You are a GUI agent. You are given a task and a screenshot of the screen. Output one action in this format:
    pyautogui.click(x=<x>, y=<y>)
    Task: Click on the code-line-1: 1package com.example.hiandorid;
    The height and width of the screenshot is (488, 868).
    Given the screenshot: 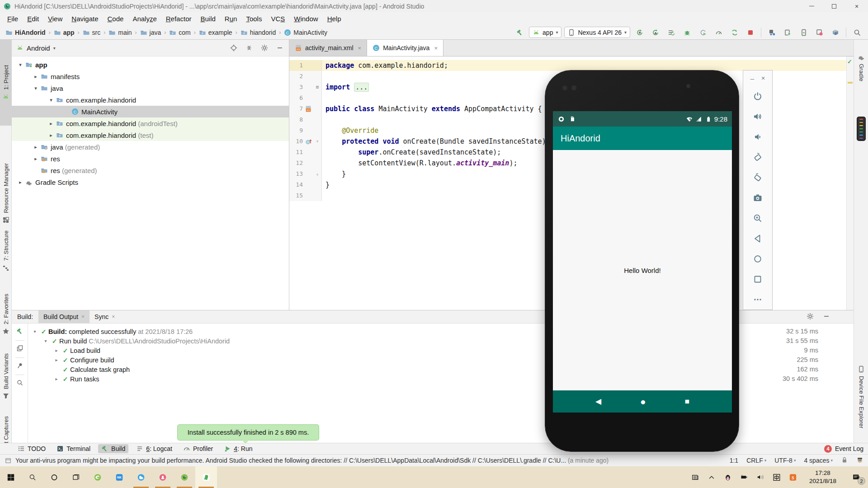 What is the action you would take?
    pyautogui.click(x=568, y=66)
    